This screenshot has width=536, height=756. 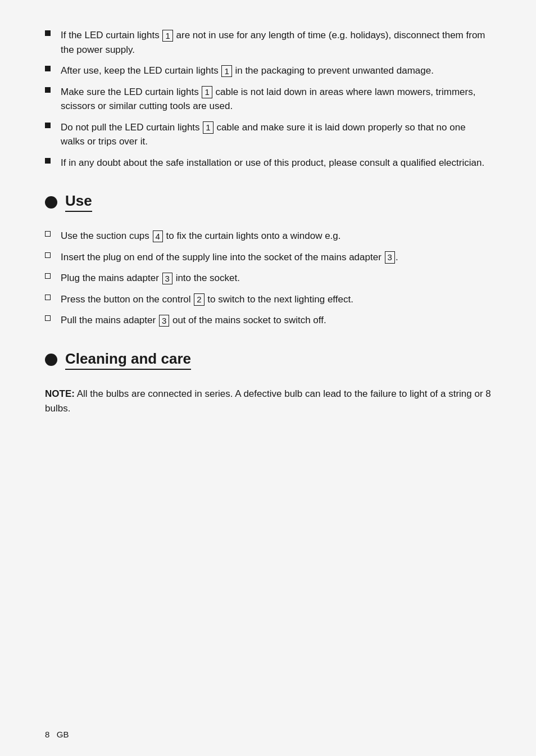 I want to click on list-item-text: Press the button on the control 2 to swi…, so click(x=276, y=300).